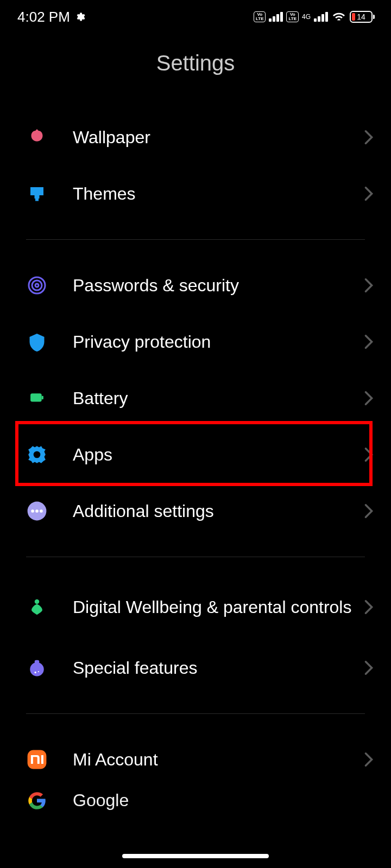  Describe the element at coordinates (195, 285) in the screenshot. I see `settings-item-passwords-security: Passwords & security` at that location.